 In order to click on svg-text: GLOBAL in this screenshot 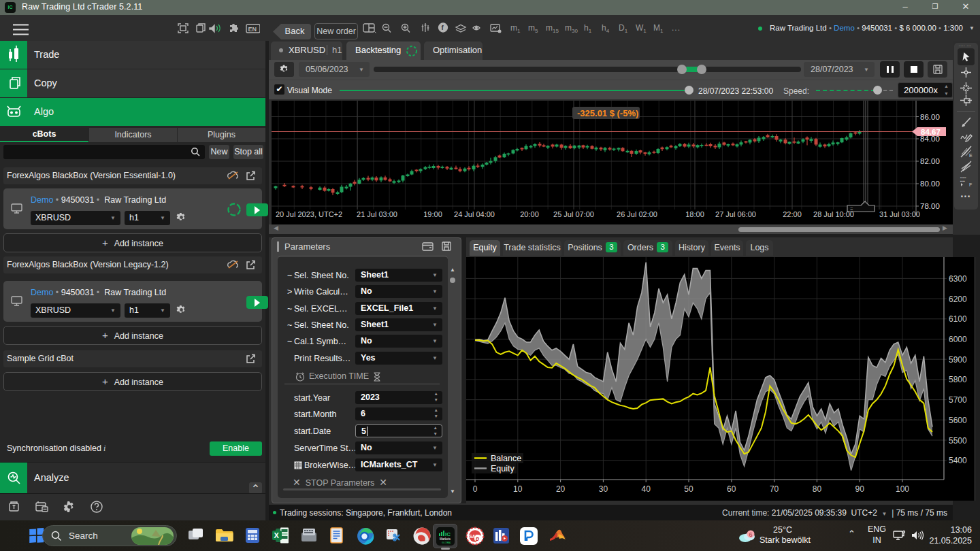, I will do `click(446, 543)`.